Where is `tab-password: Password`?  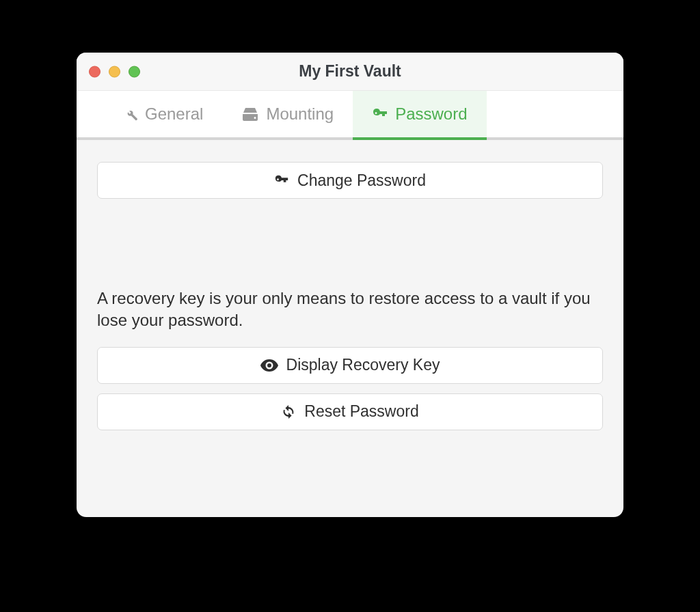
tab-password: Password is located at coordinates (420, 114).